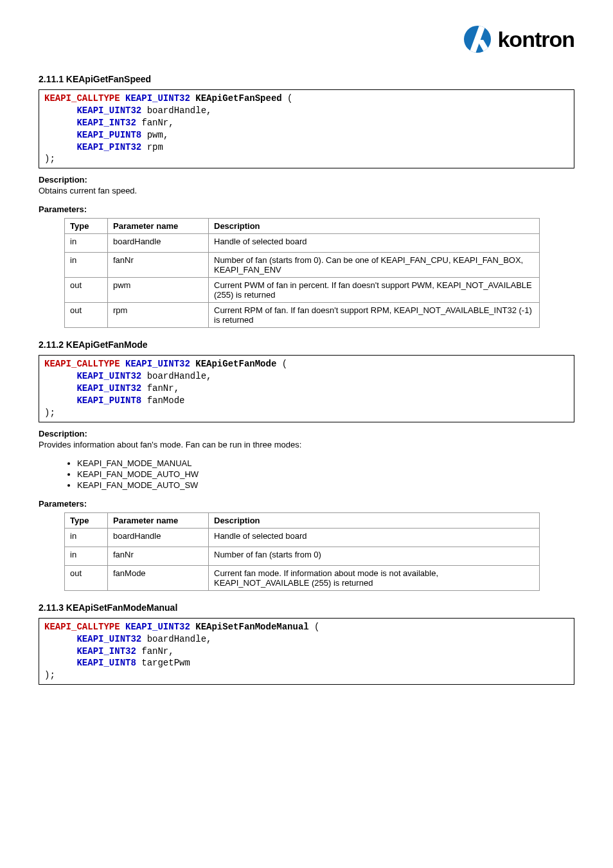  Describe the element at coordinates (166, 663) in the screenshot. I see `code-param: targetPwm` at that location.